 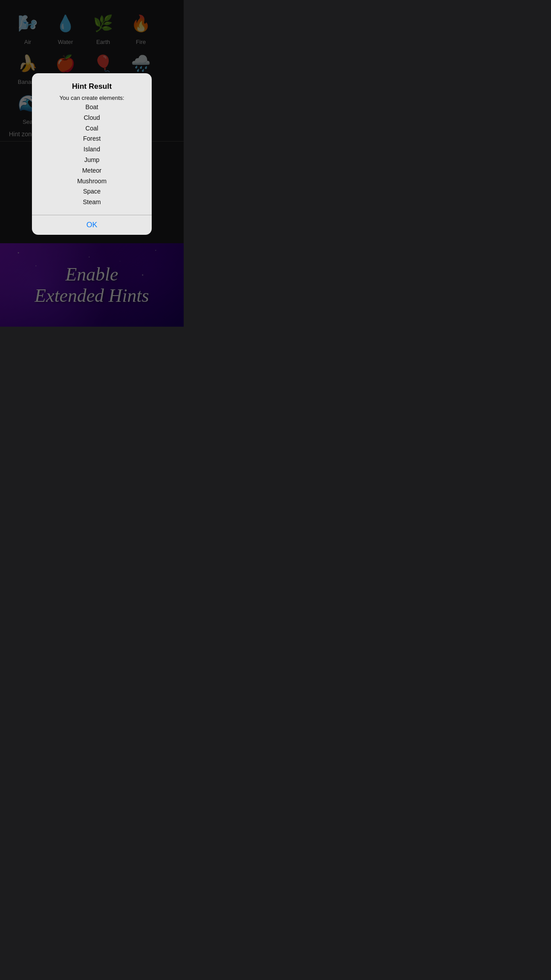 What do you see at coordinates (92, 202) in the screenshot?
I see `list-item: Steam` at bounding box center [92, 202].